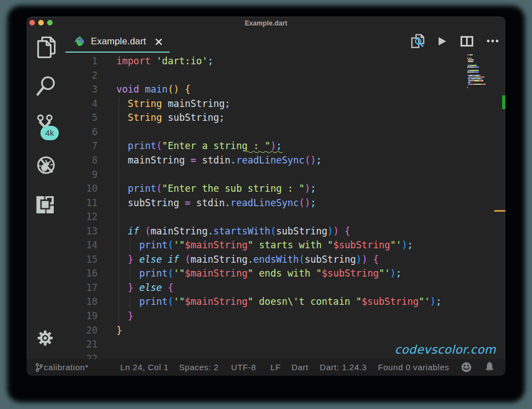 Image resolution: width=532 pixels, height=409 pixels. What do you see at coordinates (81, 274) in the screenshot?
I see `line-number: 16` at bounding box center [81, 274].